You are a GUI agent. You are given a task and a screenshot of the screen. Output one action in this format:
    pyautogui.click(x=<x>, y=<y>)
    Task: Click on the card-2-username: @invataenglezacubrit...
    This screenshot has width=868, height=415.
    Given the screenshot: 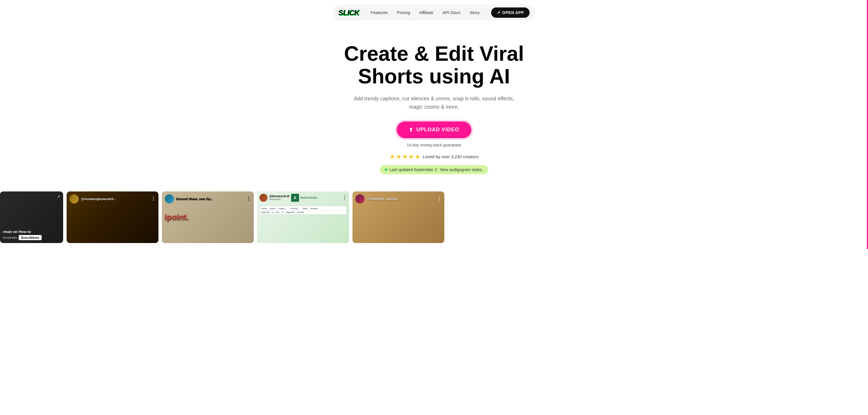 What is the action you would take?
    pyautogui.click(x=98, y=199)
    